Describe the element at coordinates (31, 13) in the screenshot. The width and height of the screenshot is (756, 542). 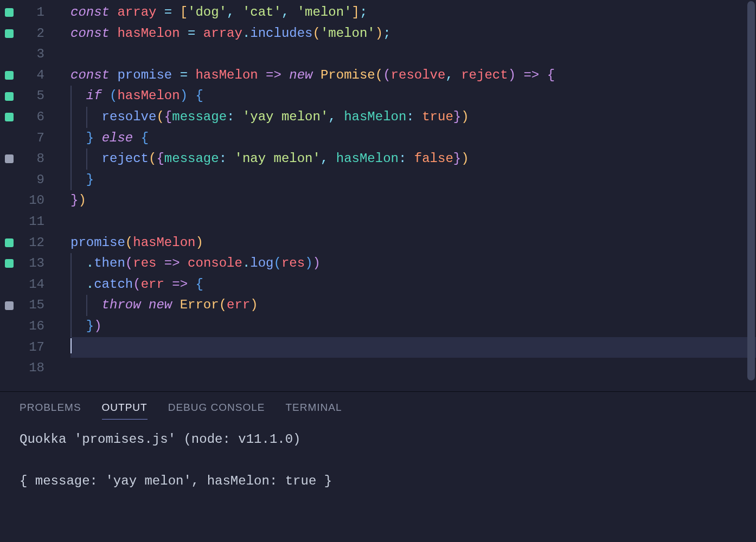
I see `line-number: 1` at that location.